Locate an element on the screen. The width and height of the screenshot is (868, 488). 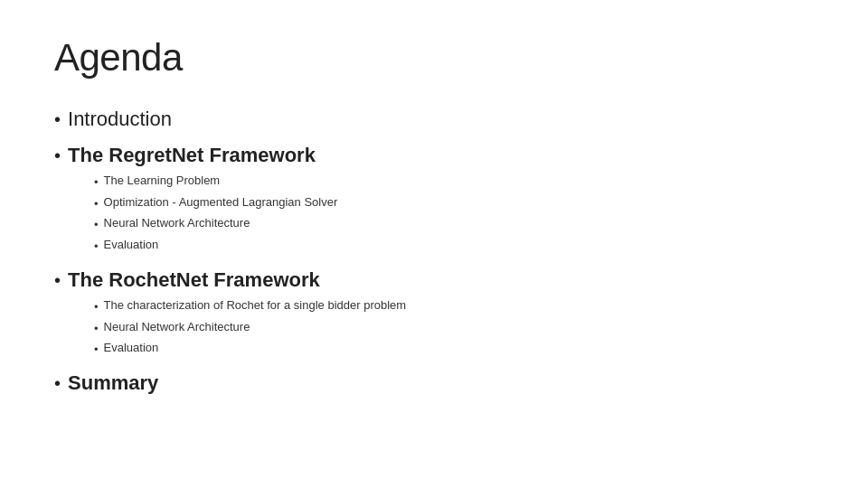
slide-title: Agenda is located at coordinates (434, 58).